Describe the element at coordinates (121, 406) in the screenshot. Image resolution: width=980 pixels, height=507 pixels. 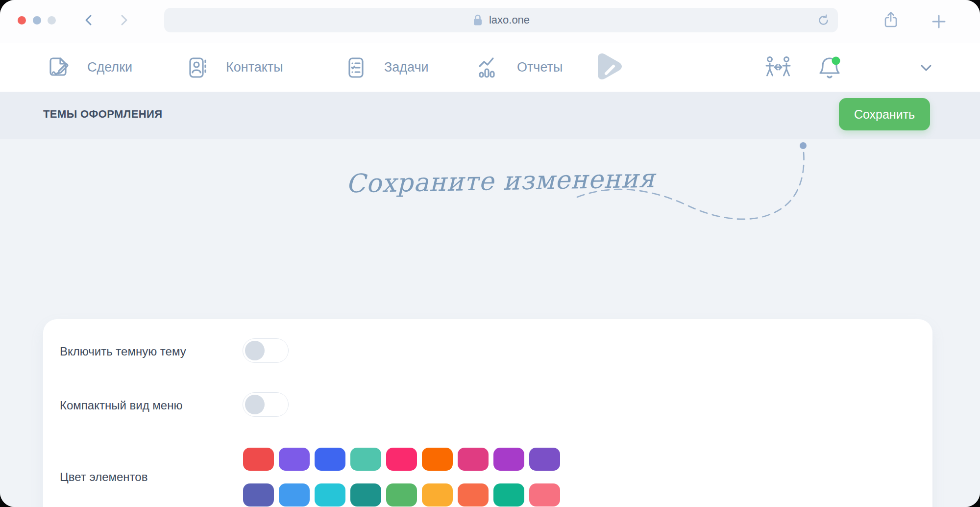
I see `compact-menu-label: Компактный вид меню` at that location.